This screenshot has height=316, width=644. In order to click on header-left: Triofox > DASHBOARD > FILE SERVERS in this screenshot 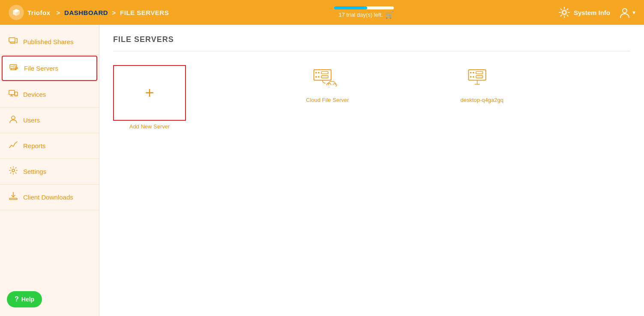, I will do `click(89, 12)`.